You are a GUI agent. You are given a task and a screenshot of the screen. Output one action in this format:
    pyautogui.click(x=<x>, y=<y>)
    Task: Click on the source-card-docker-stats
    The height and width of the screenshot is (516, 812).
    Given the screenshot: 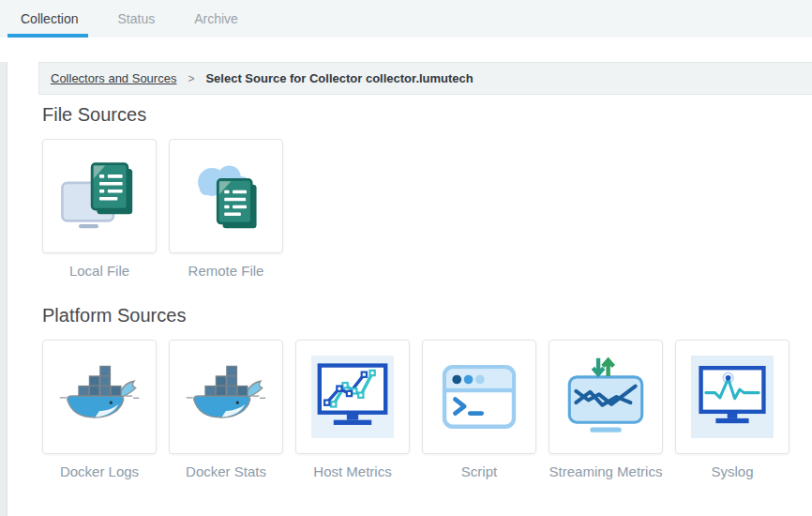 What is the action you would take?
    pyautogui.click(x=226, y=397)
    